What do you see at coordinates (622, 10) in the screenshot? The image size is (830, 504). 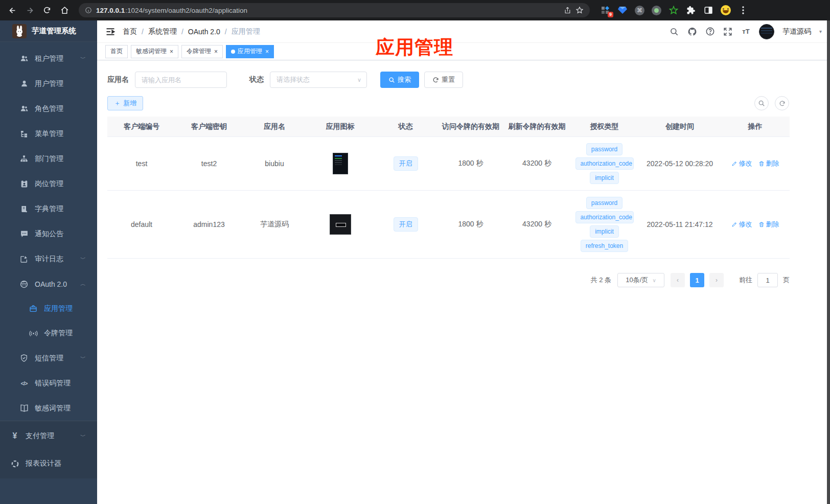 I see `gem-extension-icon` at bounding box center [622, 10].